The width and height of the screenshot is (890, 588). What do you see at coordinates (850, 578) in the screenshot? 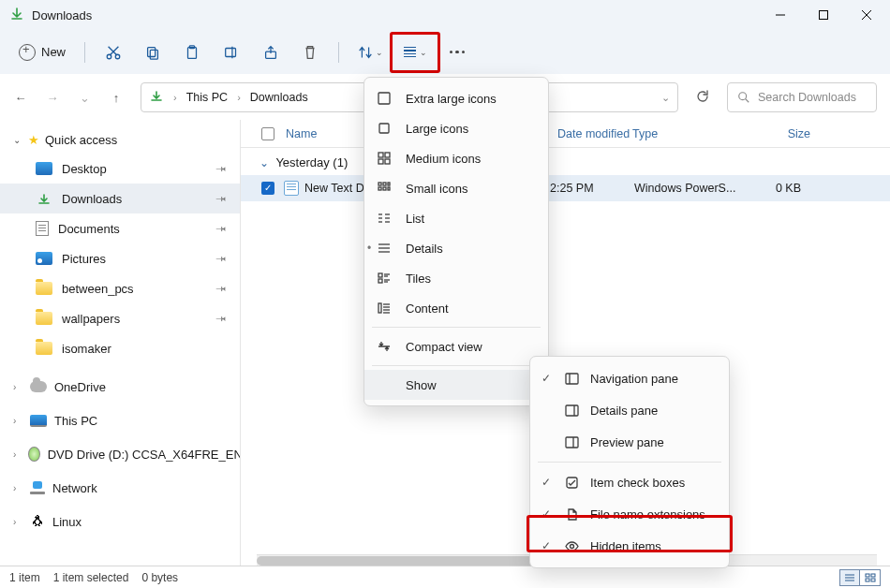
I see `details-view-button` at bounding box center [850, 578].